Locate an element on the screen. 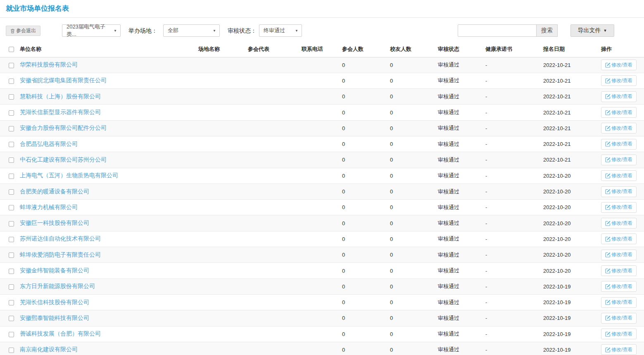 Image resolution: width=644 pixels, height=355 pixels. session-select: 2023届电气电子类... ▼ is located at coordinates (91, 31).